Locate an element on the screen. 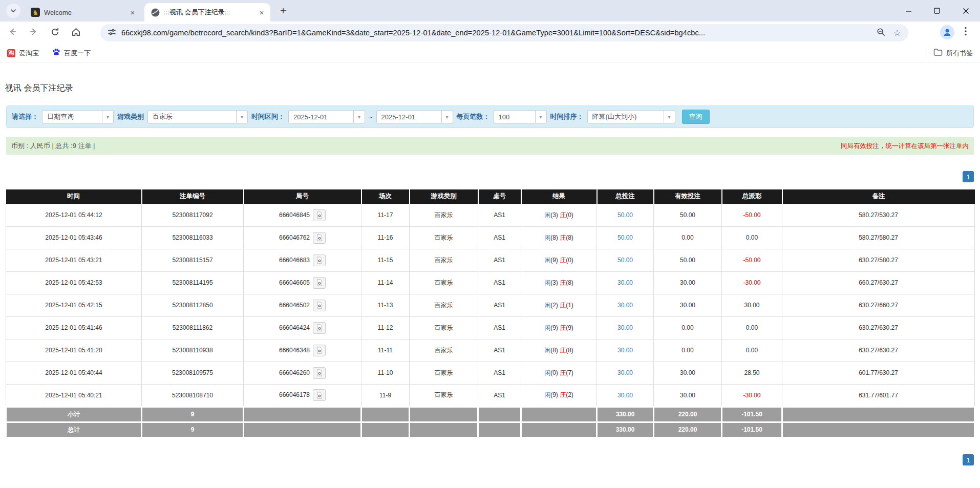 Image resolution: width=980 pixels, height=488 pixels. total-total-bet: 330.00 is located at coordinates (626, 430).